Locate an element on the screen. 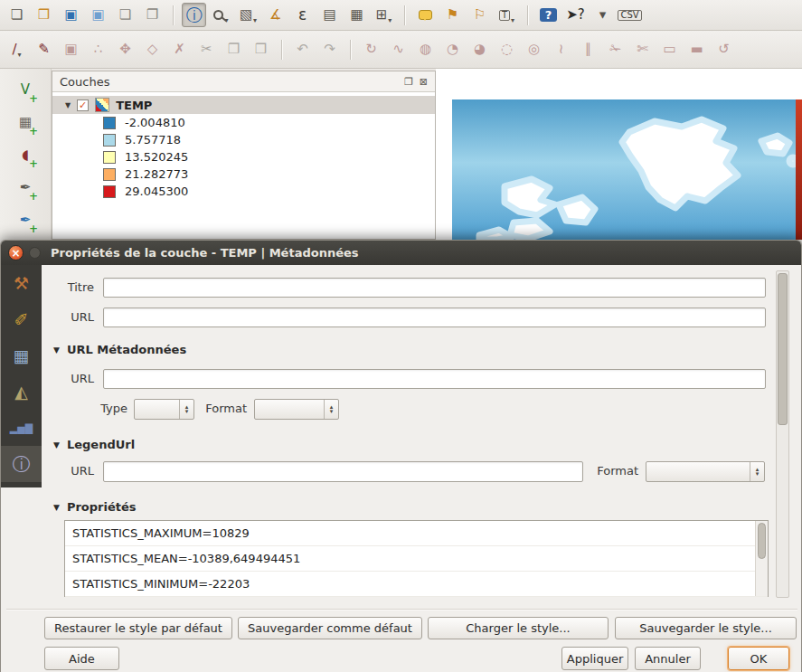  title-input is located at coordinates (434, 288).